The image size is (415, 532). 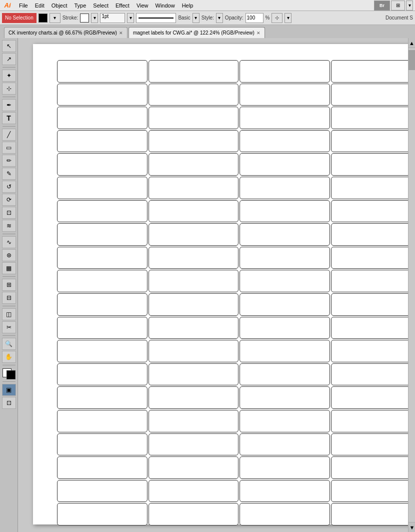 I want to click on menu-window: Window, so click(x=165, y=6).